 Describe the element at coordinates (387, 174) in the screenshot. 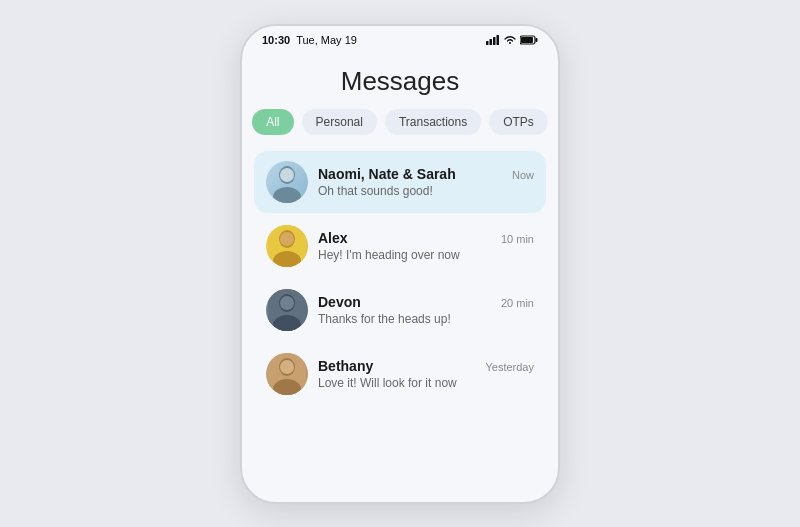

I see `contact-name-naomi: Naomi, Nate & Sarah` at that location.